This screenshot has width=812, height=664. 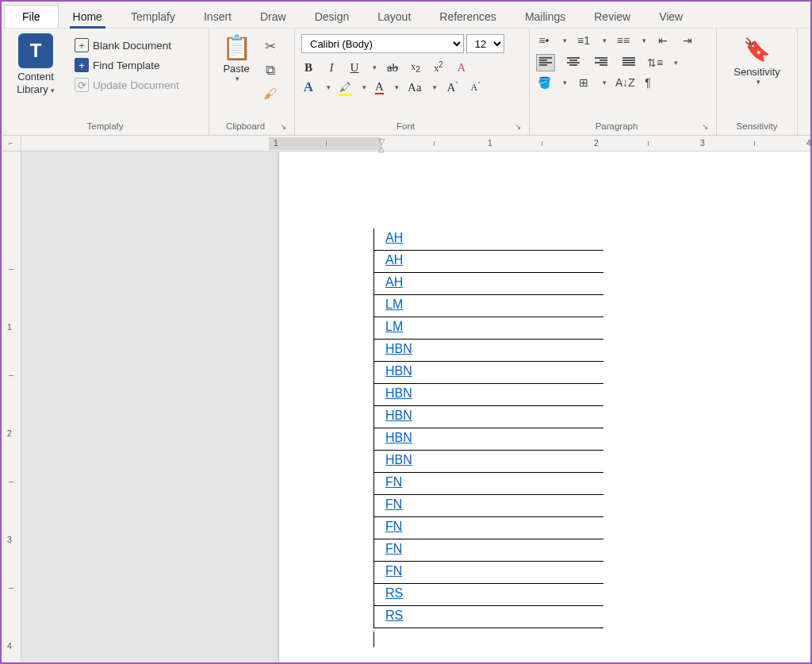 What do you see at coordinates (127, 85) in the screenshot?
I see `update-document-button: ⟳ Update Document` at bounding box center [127, 85].